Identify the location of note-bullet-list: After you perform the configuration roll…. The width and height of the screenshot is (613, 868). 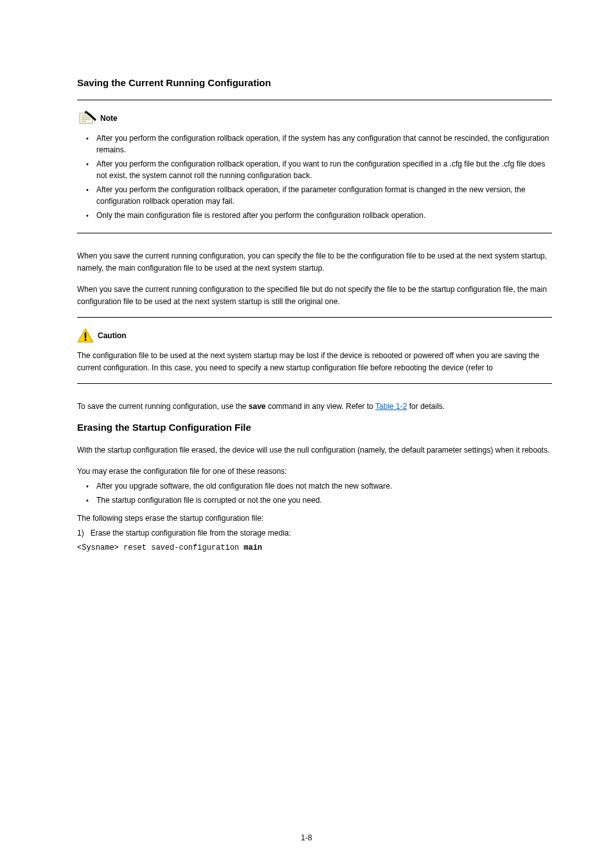
(315, 177).